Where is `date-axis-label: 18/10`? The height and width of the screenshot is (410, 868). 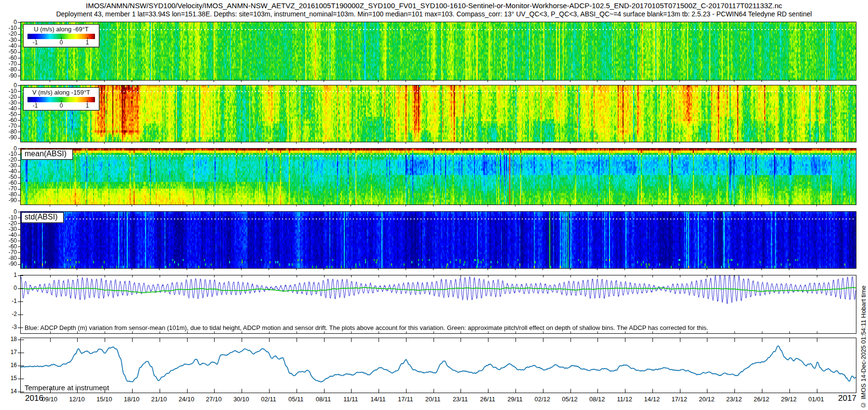
date-axis-label: 18/10 is located at coordinates (132, 399).